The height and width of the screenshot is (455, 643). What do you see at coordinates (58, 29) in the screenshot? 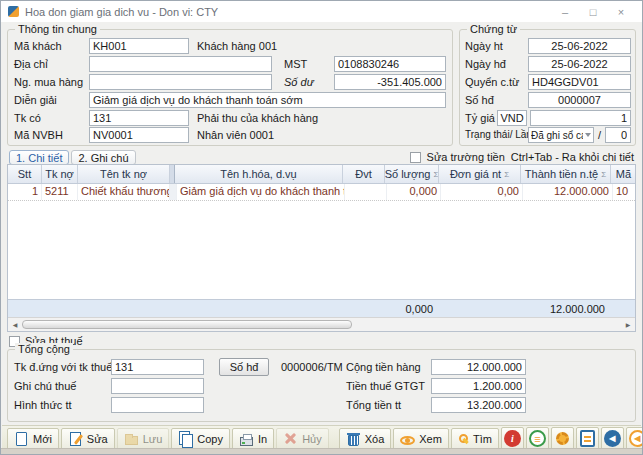
I see `general-info-group-title: Thông tin chung` at bounding box center [58, 29].